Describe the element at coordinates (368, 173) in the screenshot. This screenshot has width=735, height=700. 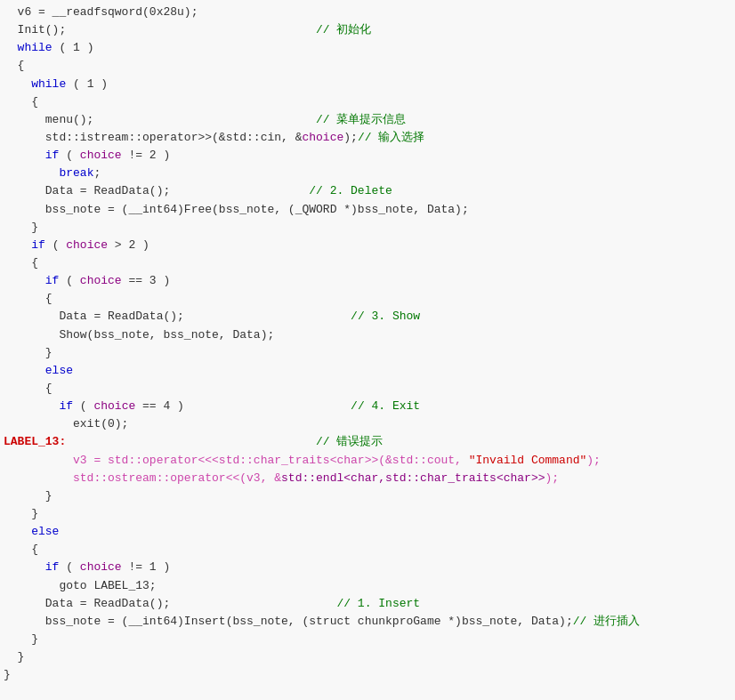
I see `code-line: break;` at that location.